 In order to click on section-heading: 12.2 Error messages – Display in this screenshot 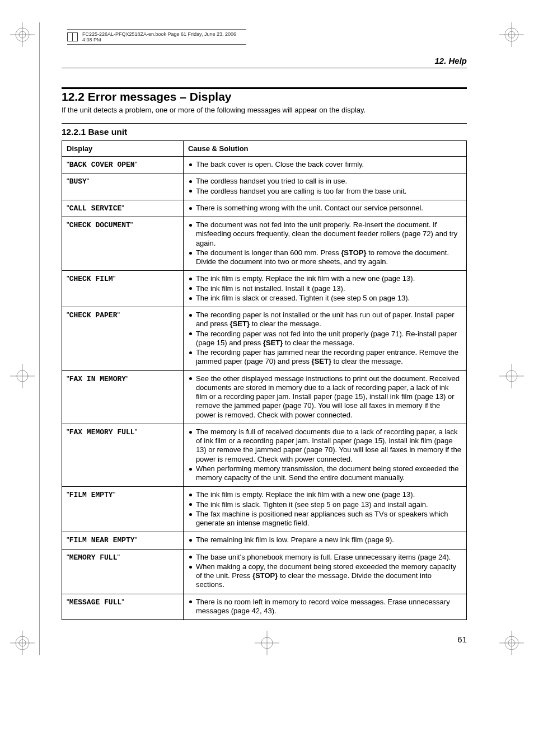, I will do `click(264, 97)`.